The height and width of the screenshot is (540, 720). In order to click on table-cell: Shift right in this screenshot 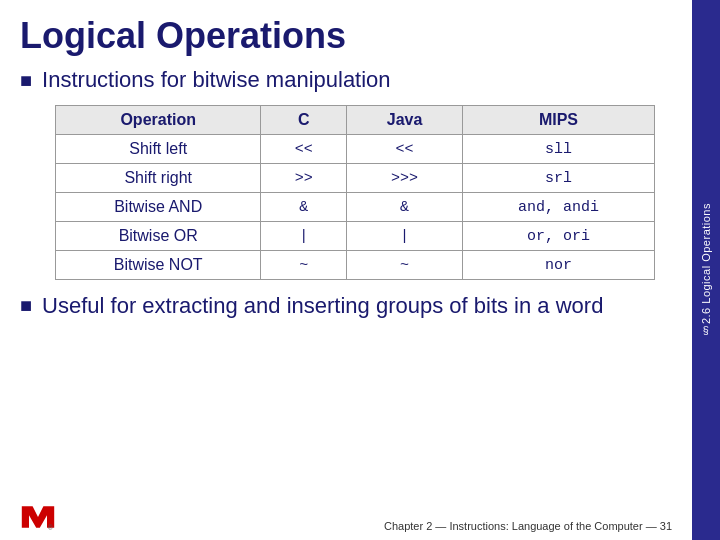, I will do `click(158, 178)`.